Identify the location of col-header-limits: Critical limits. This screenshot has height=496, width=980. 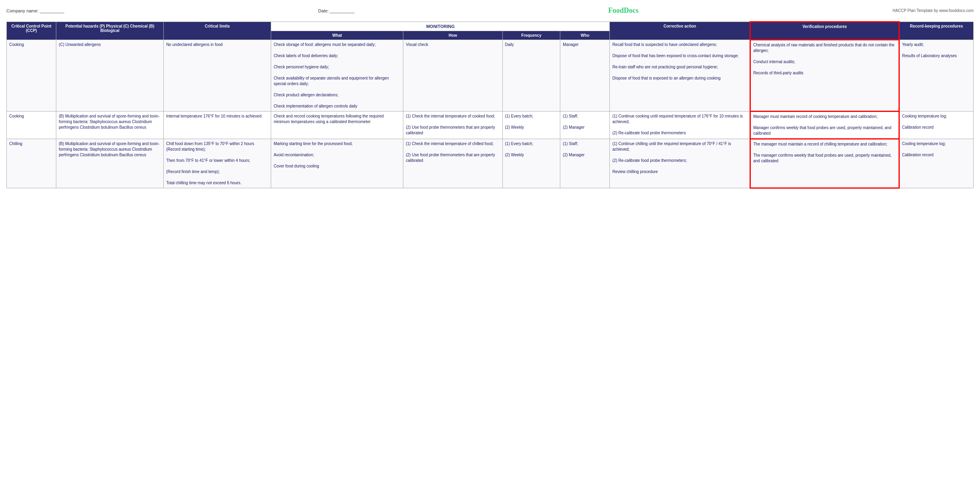
(217, 31).